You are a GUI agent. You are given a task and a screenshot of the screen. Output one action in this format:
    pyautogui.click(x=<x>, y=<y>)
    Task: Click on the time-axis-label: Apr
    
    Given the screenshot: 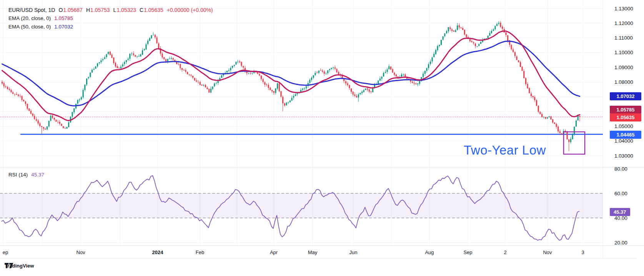 What is the action you would take?
    pyautogui.click(x=274, y=252)
    